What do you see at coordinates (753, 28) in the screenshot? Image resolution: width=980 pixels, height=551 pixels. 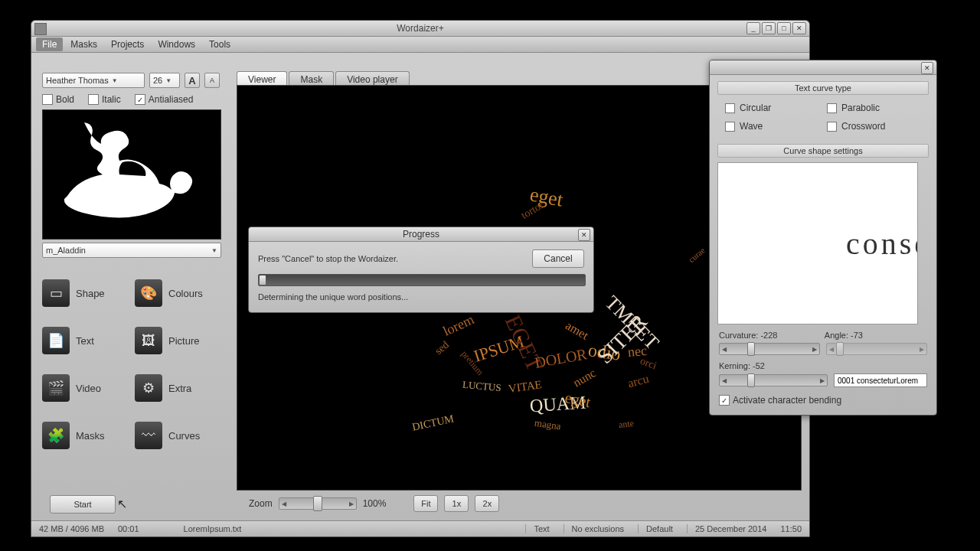 I see `minimize-button: _` at bounding box center [753, 28].